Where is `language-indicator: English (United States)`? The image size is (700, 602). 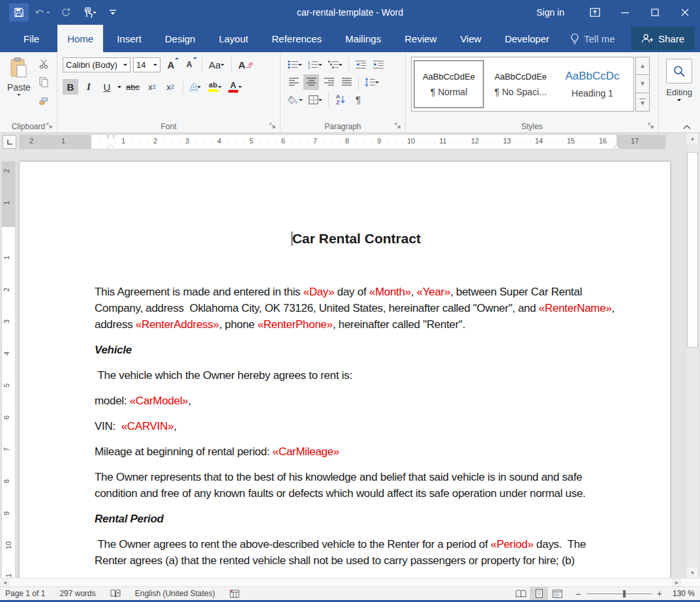
language-indicator: English (United States) is located at coordinates (175, 594).